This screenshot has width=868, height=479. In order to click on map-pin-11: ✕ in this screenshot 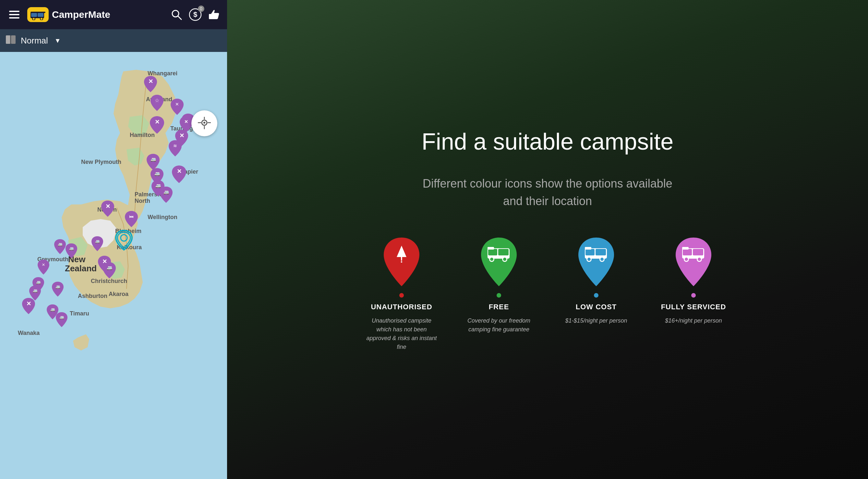, I will do `click(179, 174)`.